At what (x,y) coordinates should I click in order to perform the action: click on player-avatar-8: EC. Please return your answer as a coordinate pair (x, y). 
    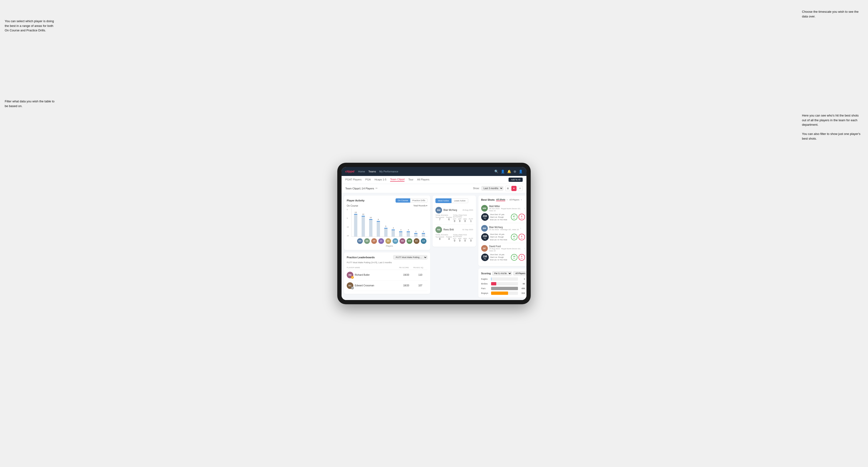
    Looking at the image, I should click on (416, 241).